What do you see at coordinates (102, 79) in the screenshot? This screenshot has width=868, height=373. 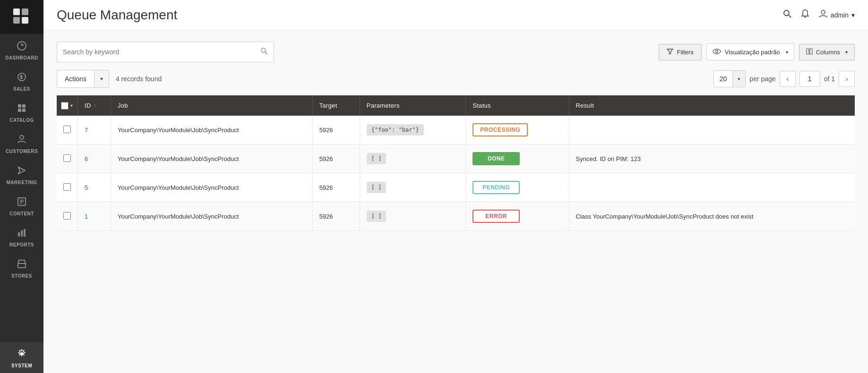 I see `actions-chevron-icon: ▾` at bounding box center [102, 79].